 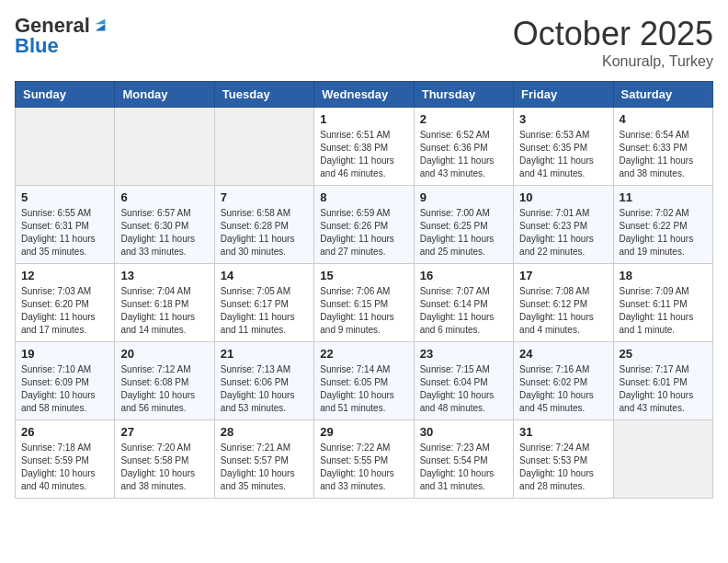 I want to click on day-info: Sunrise: 6:59 AMSunset: 6:26 PMDaylight:…, so click(x=364, y=233).